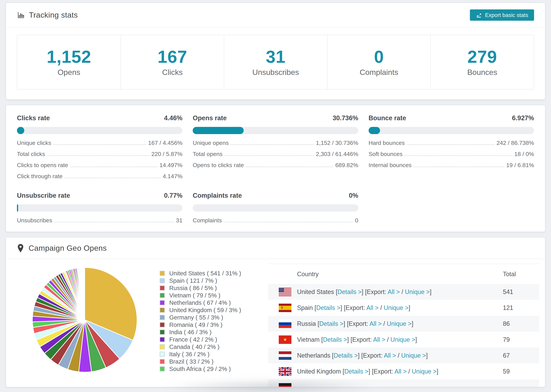 This screenshot has height=392, width=551. I want to click on summary-cell-bounces: 279 Bounces, so click(482, 62).